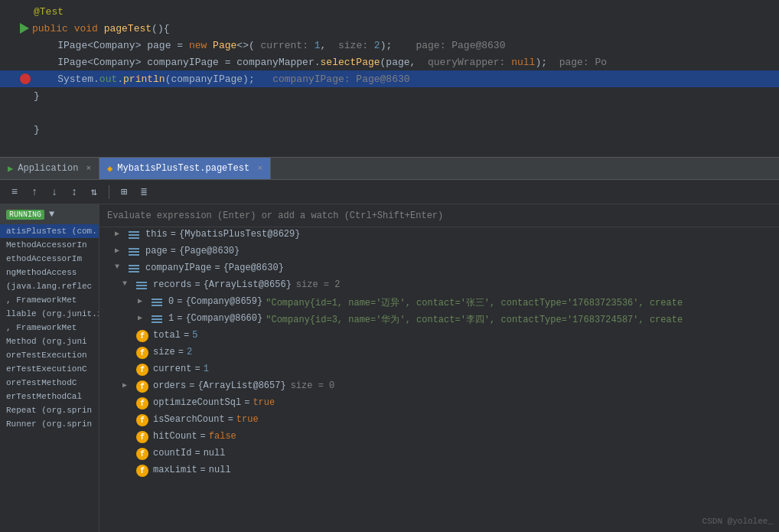  Describe the element at coordinates (439, 236) in the screenshot. I see `var-this: ▶ this = {MybatisPlusTest@8629}` at that location.